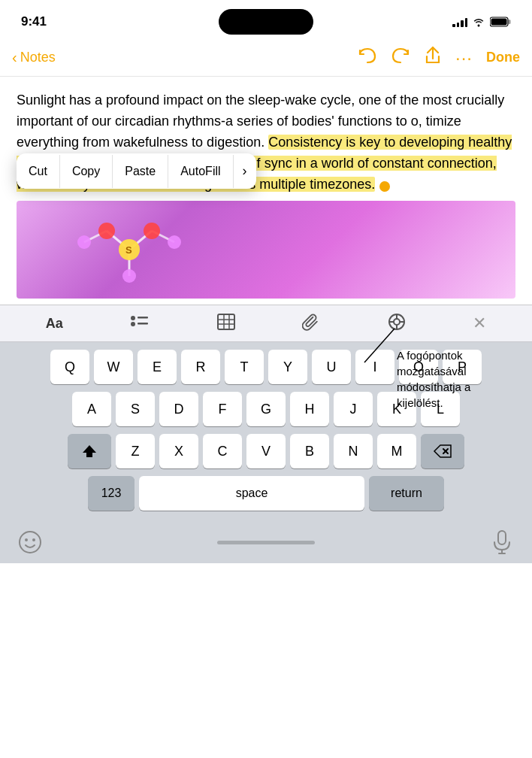 The image size is (532, 758). What do you see at coordinates (179, 451) in the screenshot?
I see `key-x: X` at bounding box center [179, 451].